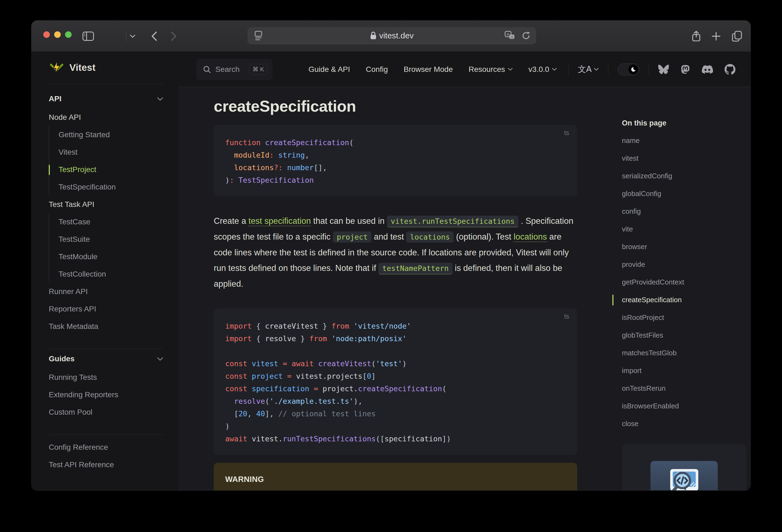 This screenshot has width=782, height=532. I want to click on tab-group-chevron-icon, so click(133, 36).